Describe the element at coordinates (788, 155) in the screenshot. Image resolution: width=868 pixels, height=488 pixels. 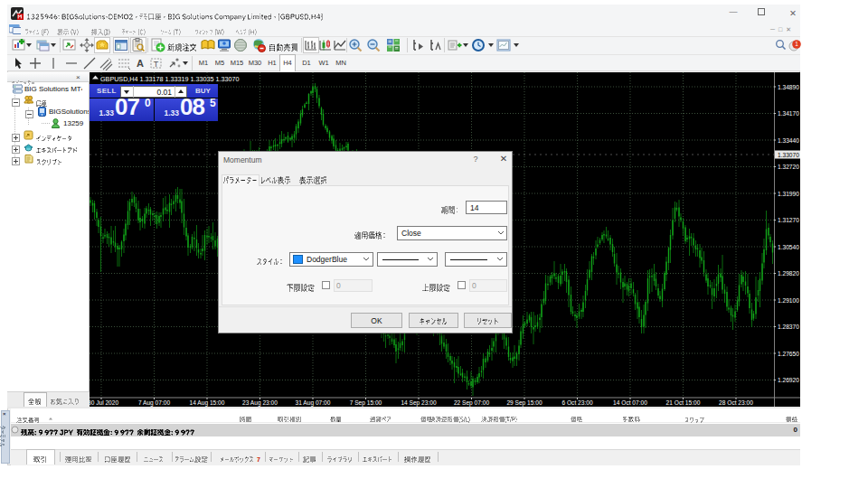
I see `svg-text: 1.33070` at that location.